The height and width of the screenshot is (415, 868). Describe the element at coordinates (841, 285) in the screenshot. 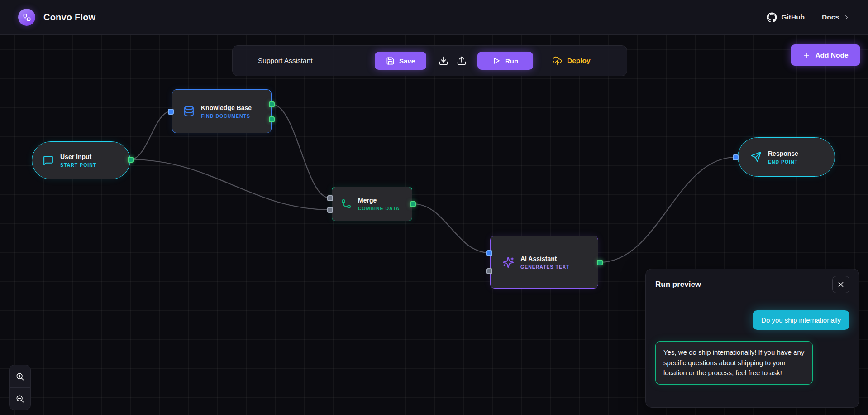

I see `close-icon` at that location.